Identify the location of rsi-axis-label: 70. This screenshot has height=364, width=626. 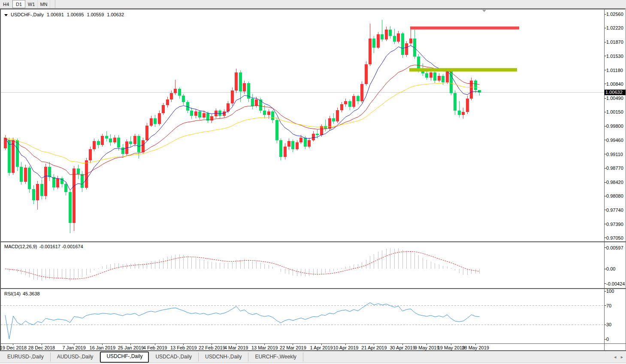
(609, 306).